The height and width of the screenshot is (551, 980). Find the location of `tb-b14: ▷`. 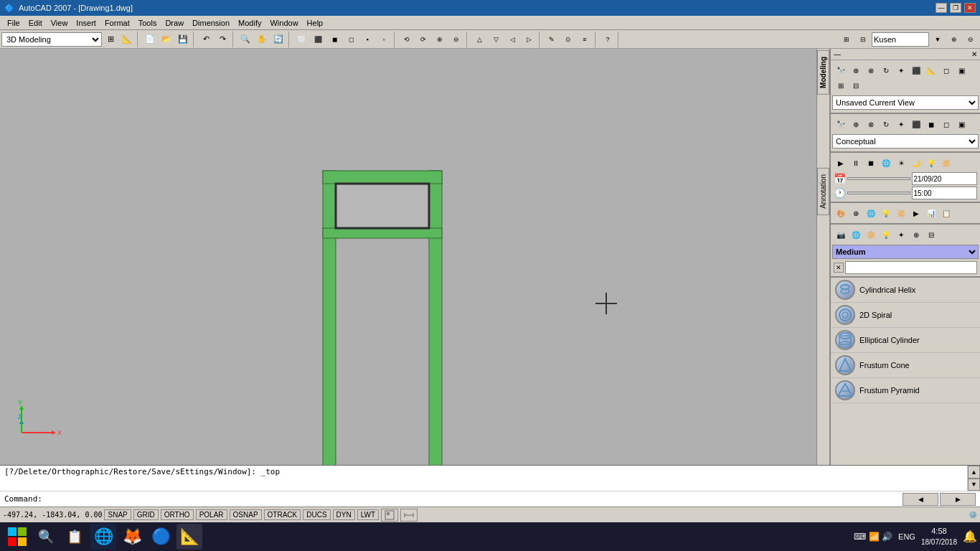

tb-b14: ▷ is located at coordinates (529, 39).